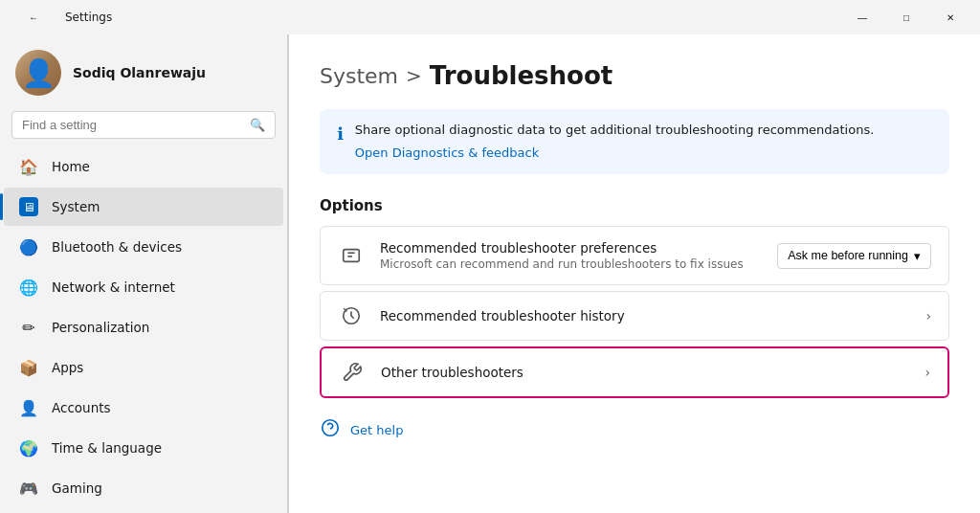 This screenshot has height=513, width=980. What do you see at coordinates (144, 207) in the screenshot?
I see `nav-item-system: 🖥 System` at bounding box center [144, 207].